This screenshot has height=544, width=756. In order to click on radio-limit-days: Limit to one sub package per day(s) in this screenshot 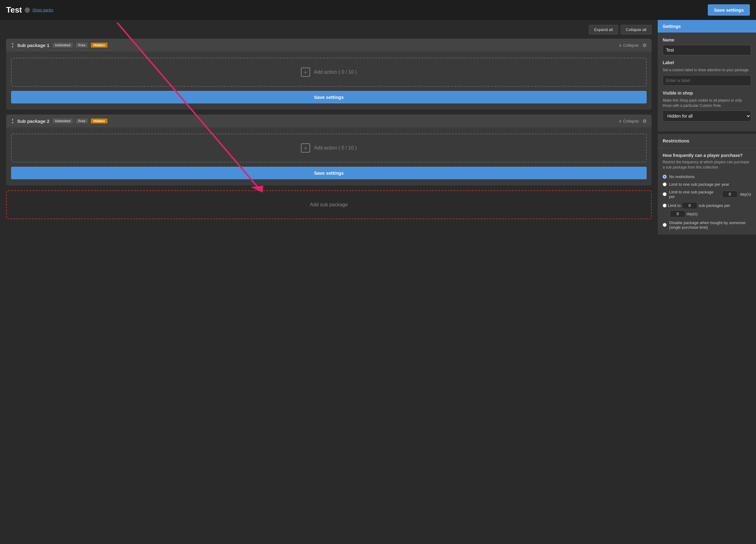, I will do `click(707, 194)`.